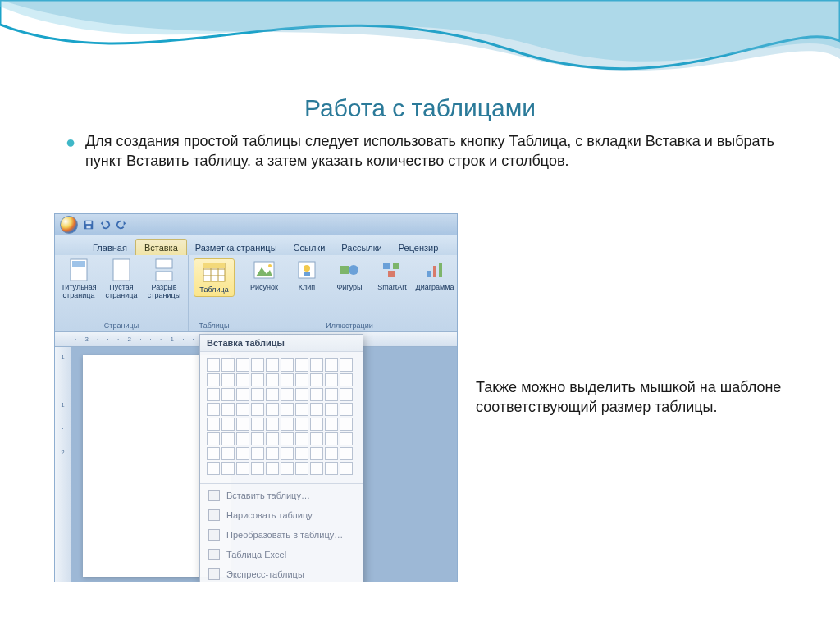 The width and height of the screenshot is (840, 630). What do you see at coordinates (236, 248) in the screenshot?
I see `tab-layout: Разметка страницы` at bounding box center [236, 248].